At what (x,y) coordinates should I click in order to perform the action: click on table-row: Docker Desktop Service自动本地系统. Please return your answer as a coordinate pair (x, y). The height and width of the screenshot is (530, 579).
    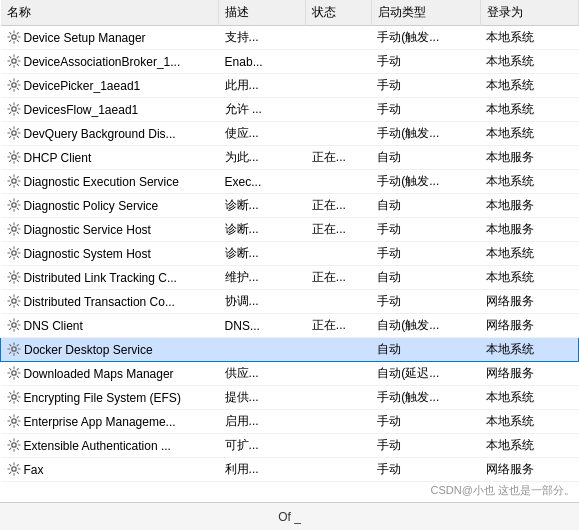
    Looking at the image, I should click on (290, 350).